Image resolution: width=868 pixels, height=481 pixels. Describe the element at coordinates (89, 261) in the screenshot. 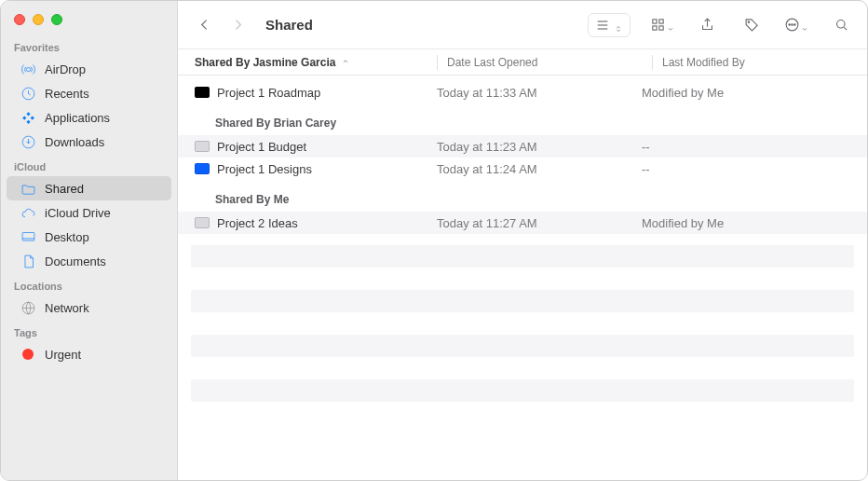

I see `sidebar-item-documents: Documents` at that location.